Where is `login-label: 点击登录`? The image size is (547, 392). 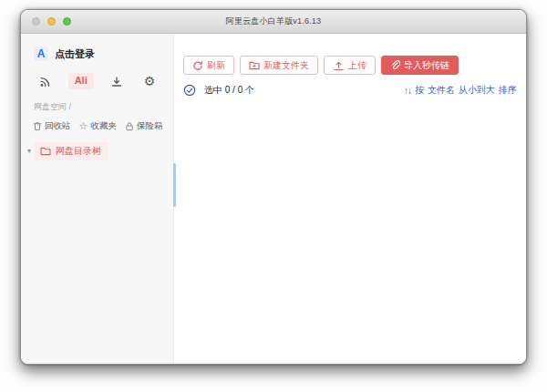
login-label: 点击登录 is located at coordinates (75, 55).